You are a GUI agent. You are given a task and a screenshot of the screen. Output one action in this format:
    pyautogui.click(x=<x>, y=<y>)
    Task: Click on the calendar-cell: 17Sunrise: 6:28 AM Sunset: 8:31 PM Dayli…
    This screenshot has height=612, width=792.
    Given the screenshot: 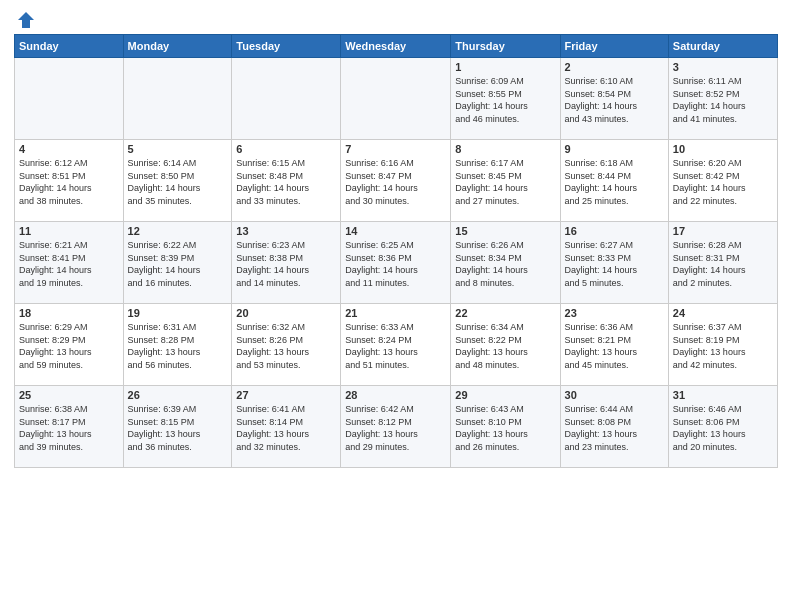 What is the action you would take?
    pyautogui.click(x=722, y=263)
    